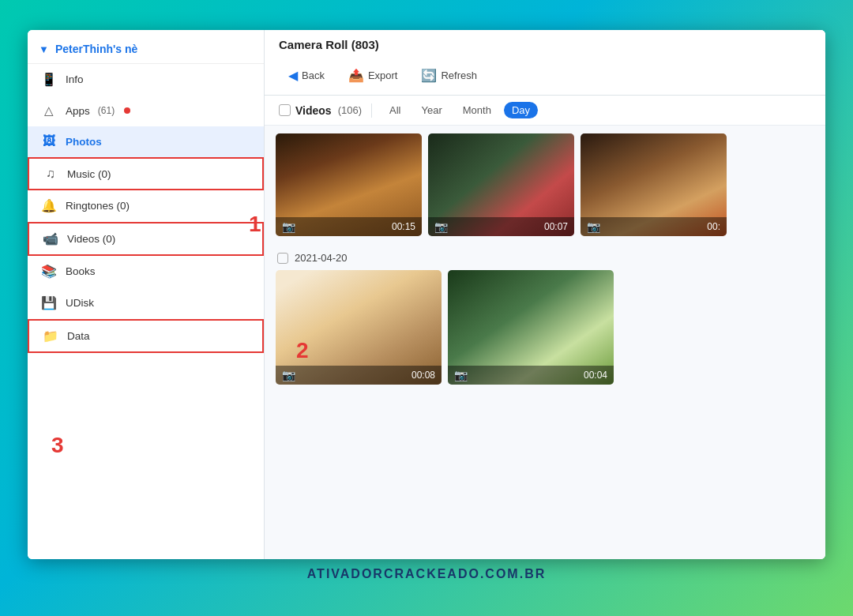 This screenshot has height=616, width=853. What do you see at coordinates (145, 272) in the screenshot?
I see `sidebar-item-books: 📚 Books` at bounding box center [145, 272].